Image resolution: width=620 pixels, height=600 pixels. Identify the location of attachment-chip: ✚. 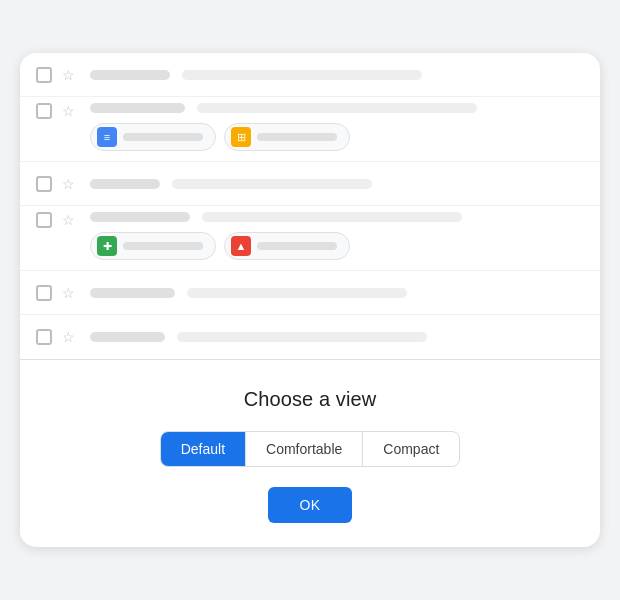
(153, 246).